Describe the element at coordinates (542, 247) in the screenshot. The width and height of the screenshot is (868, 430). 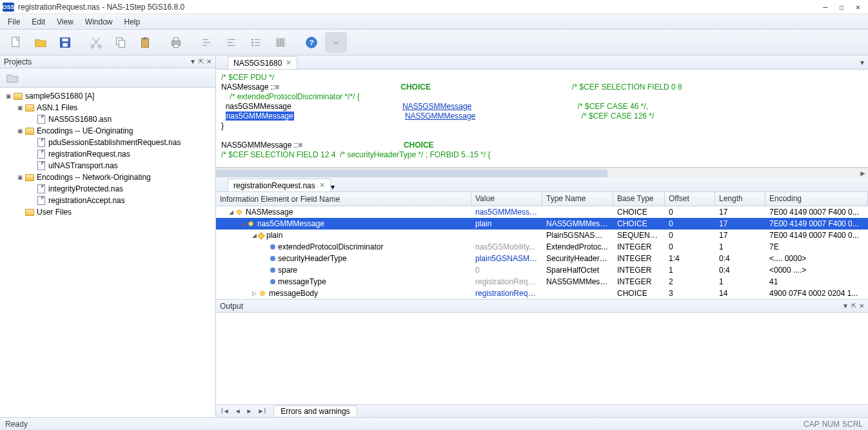
I see `grid-row: extendedProtocolDiscriminatornas5GSMobil…` at that location.